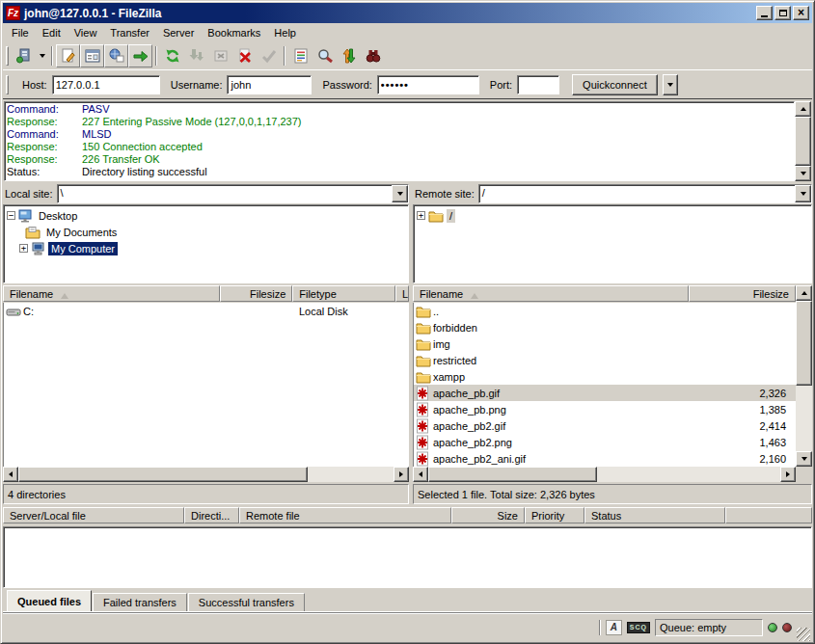  I want to click on remote-list: ..forbiddenimgrestrictedxamppapache_pb.g…, so click(604, 385).